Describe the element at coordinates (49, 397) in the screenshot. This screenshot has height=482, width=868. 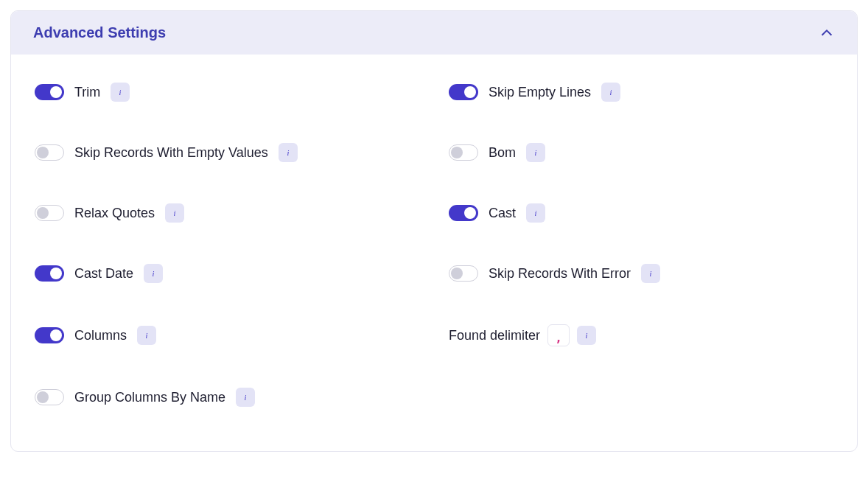
I see `toggle-group-columns-by-name` at that location.